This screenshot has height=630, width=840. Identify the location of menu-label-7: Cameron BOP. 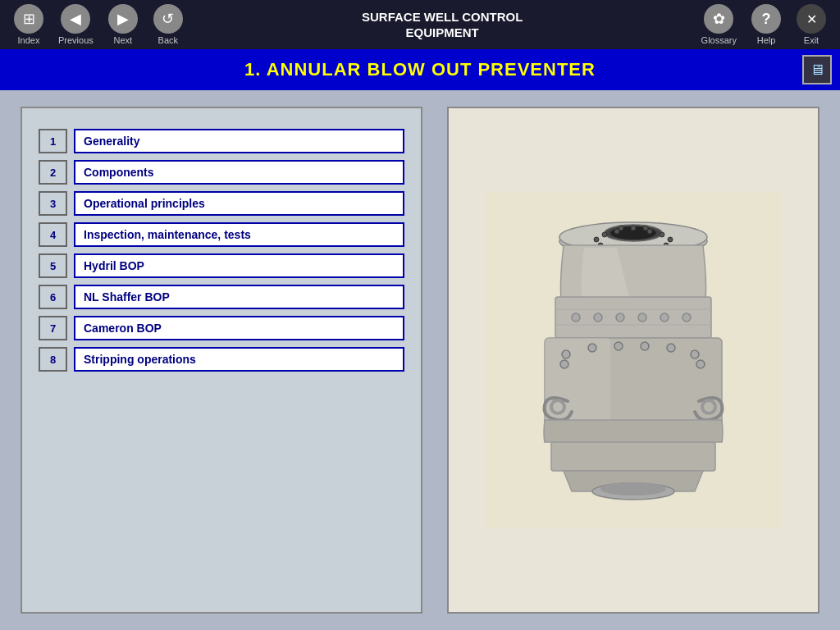
(240, 328).